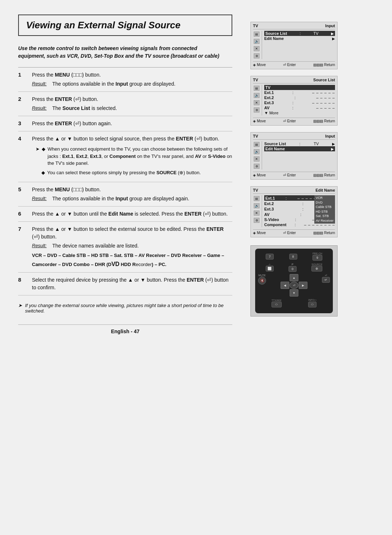 This screenshot has width=392, height=535. What do you see at coordinates (294, 100) in the screenshot?
I see `tv-widget-2-body: ▤ 🔊 ✕ ⚙ TV Ext.1 : – – – – – – Ext.2` at bounding box center [294, 100].